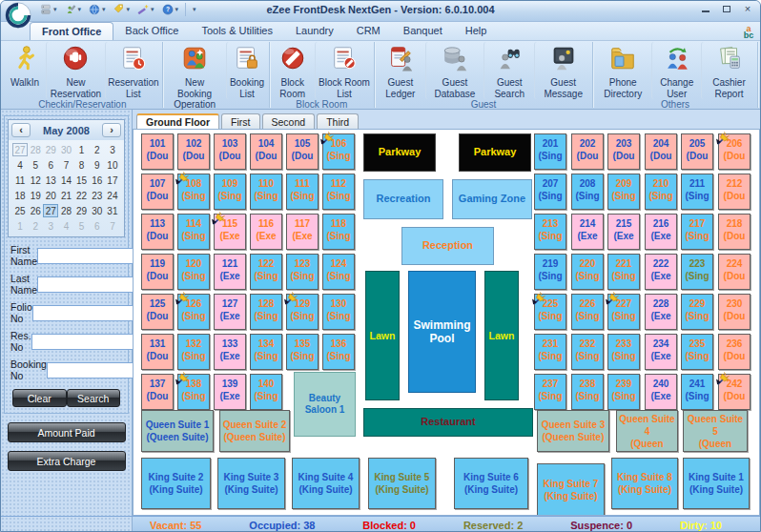 The image size is (761, 532). What do you see at coordinates (66, 165) in the screenshot?
I see `calendar-day: 7` at bounding box center [66, 165].